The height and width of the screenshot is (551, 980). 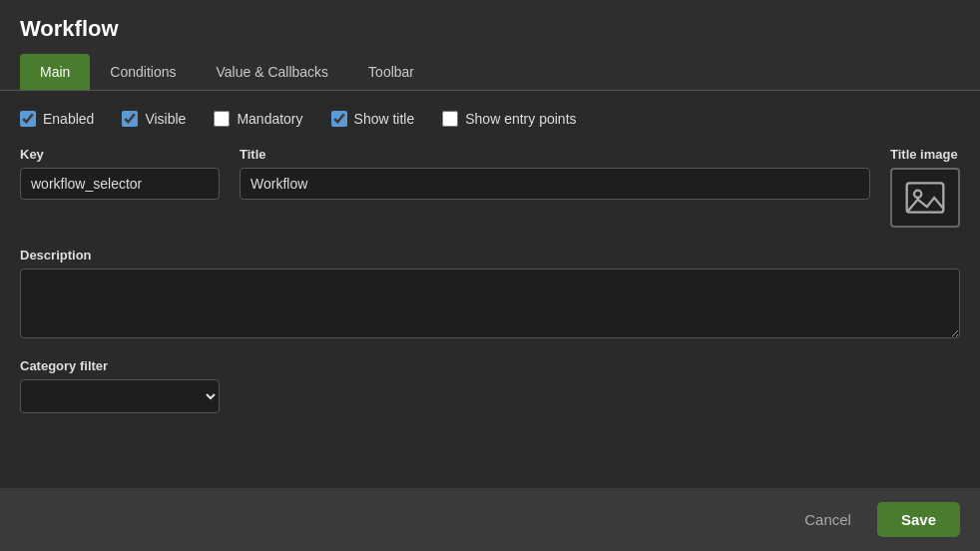 I want to click on save-button: Save, so click(x=918, y=519).